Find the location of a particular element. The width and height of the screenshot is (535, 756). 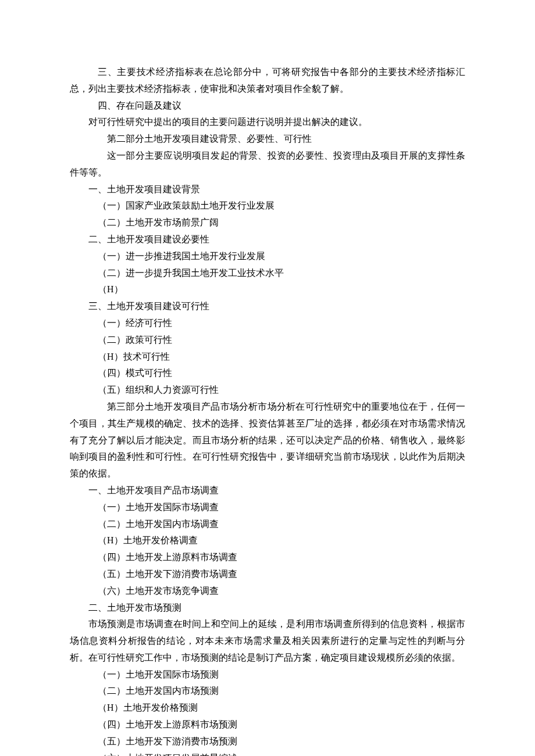

text-line: （六）土地开发项目发展前景综述 is located at coordinates (268, 753).